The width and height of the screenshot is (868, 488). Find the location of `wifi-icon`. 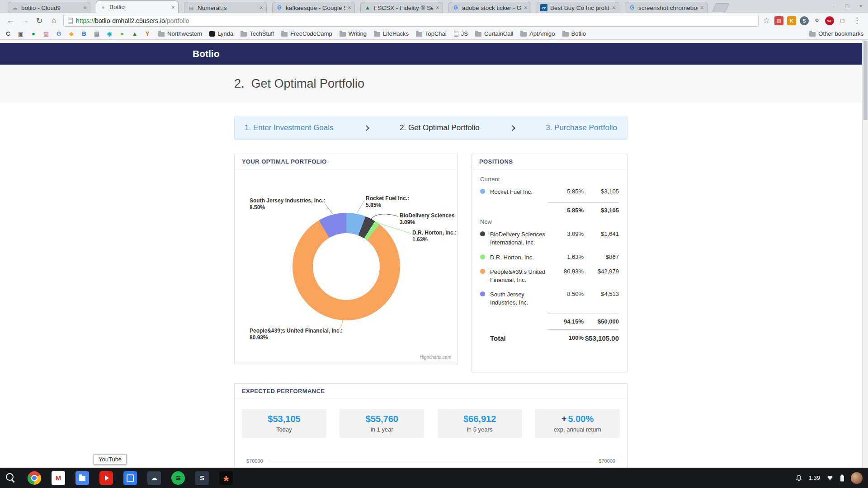

wifi-icon is located at coordinates (830, 478).